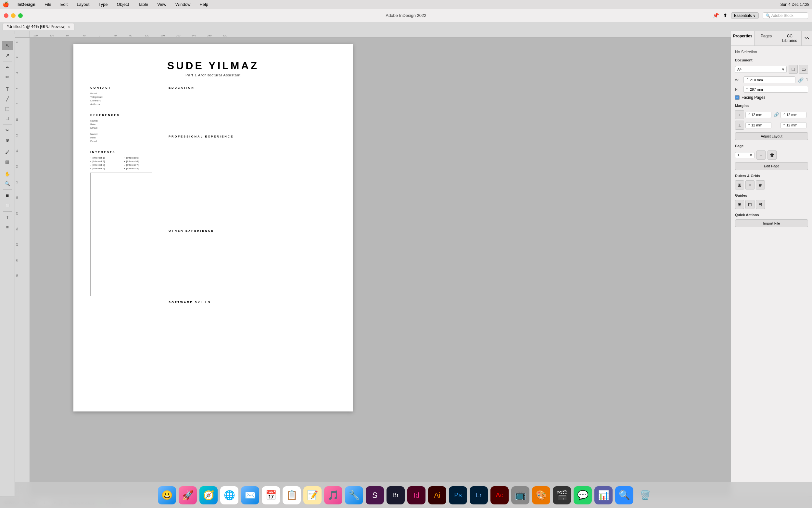  I want to click on rulers-icon: ⊞, so click(740, 185).